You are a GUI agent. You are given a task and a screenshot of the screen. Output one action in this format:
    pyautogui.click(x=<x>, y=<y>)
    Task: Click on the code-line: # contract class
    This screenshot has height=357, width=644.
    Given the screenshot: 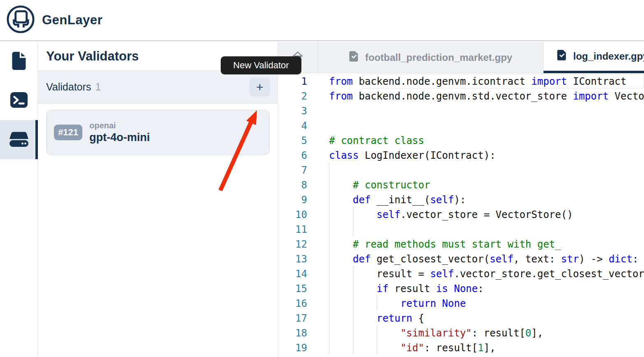 What is the action you would take?
    pyautogui.click(x=487, y=141)
    